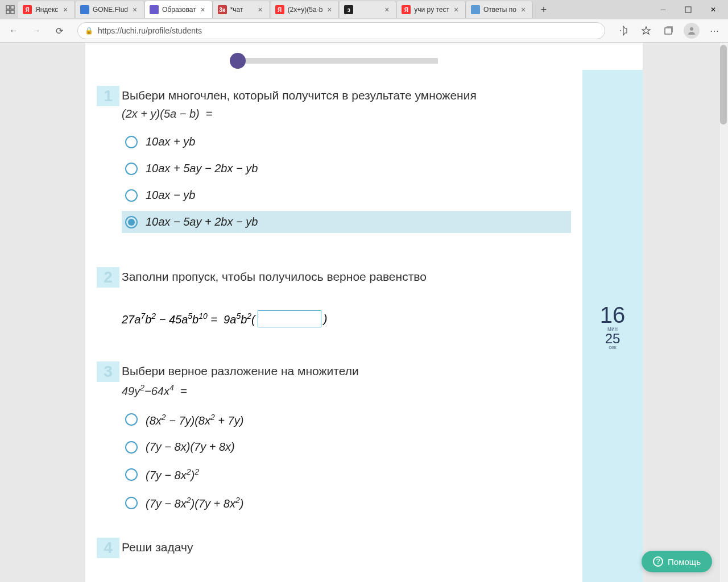 The image size is (728, 582). Describe the element at coordinates (171, 142) in the screenshot. I see `option-text: 10ax + yb` at that location.